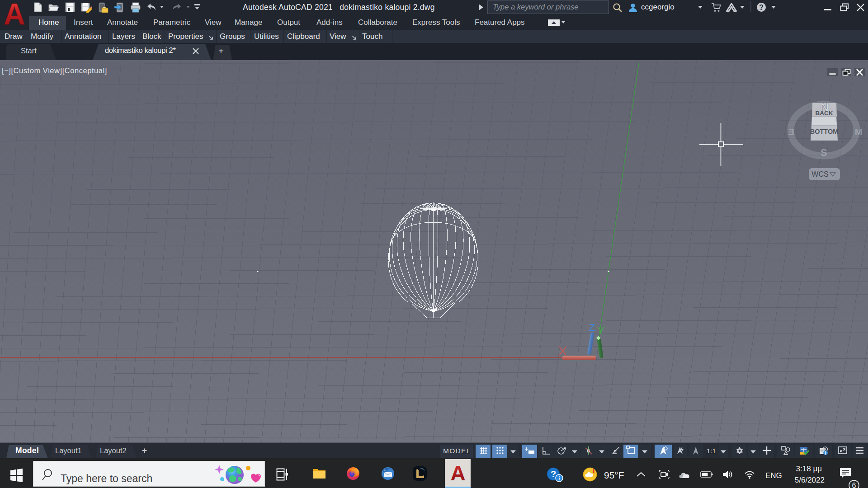 The image size is (868, 488). I want to click on svg-text: i, so click(826, 453).